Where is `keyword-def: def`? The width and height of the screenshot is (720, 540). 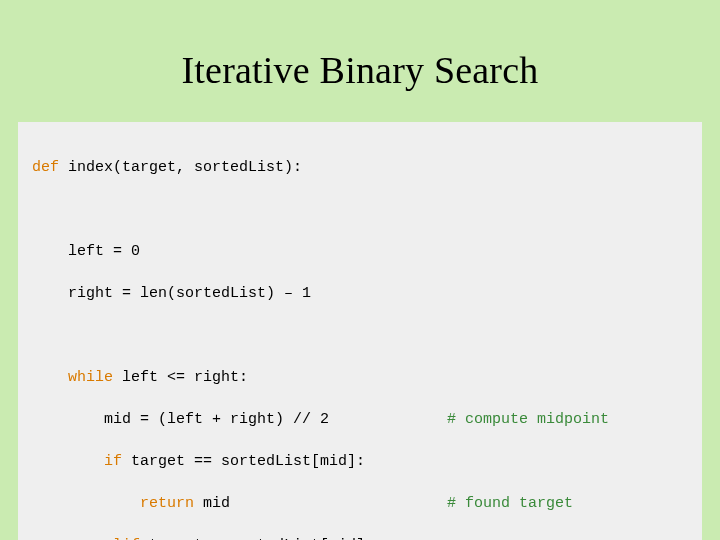 keyword-def: def is located at coordinates (46, 168).